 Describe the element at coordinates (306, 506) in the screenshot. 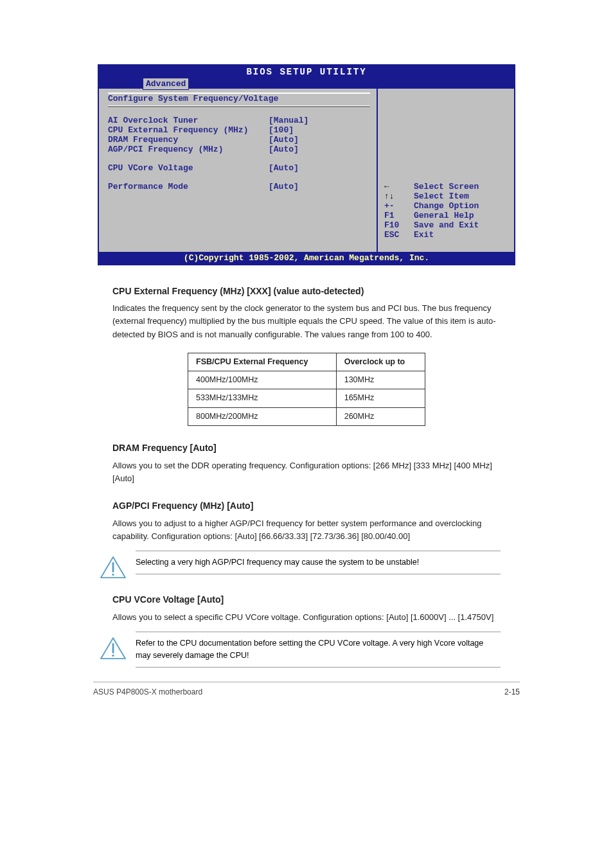

I see `heading-agp-pci-frequency: AGP/PCI Frequency (MHz) [Auto]` at that location.